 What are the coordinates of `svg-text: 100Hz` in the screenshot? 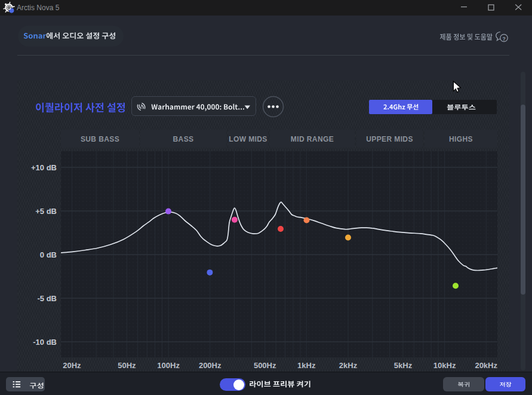 It's located at (168, 366).